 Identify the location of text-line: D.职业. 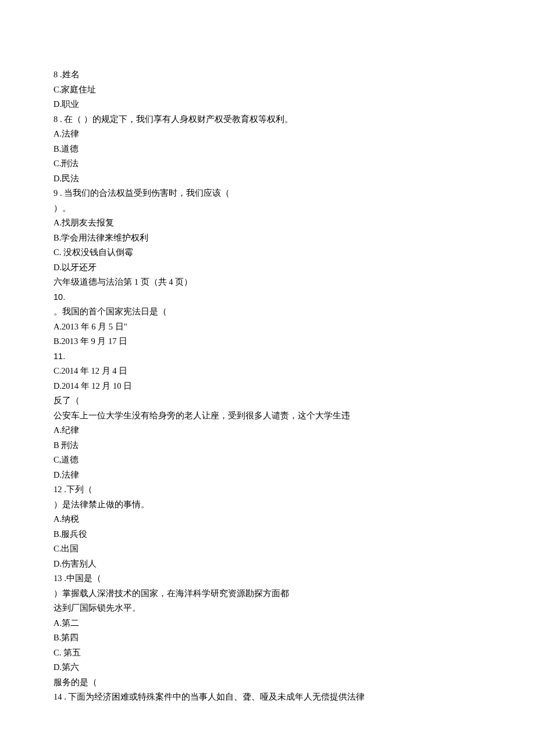
(268, 105).